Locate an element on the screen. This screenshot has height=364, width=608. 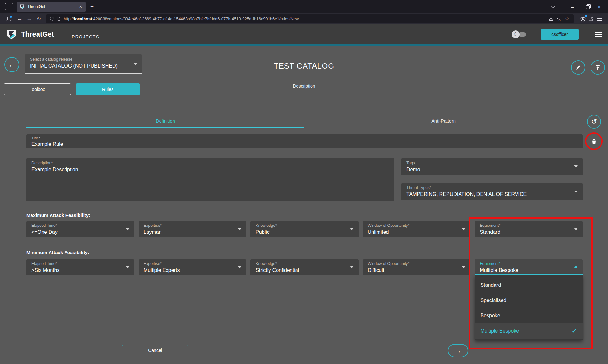
tags-select-label: Tags is located at coordinates (492, 163).